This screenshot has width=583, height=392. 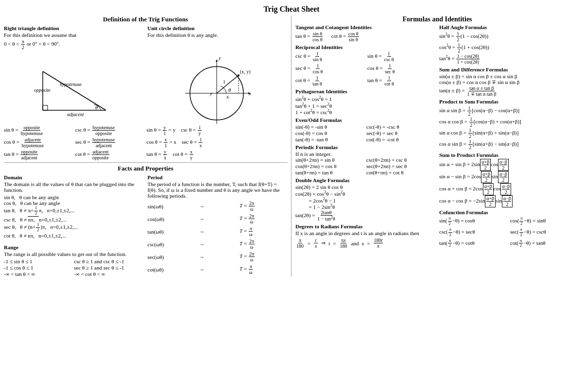 What do you see at coordinates (110, 130) in the screenshot?
I see `csc-def: csc θ = hypotenuseopposite` at bounding box center [110, 130].